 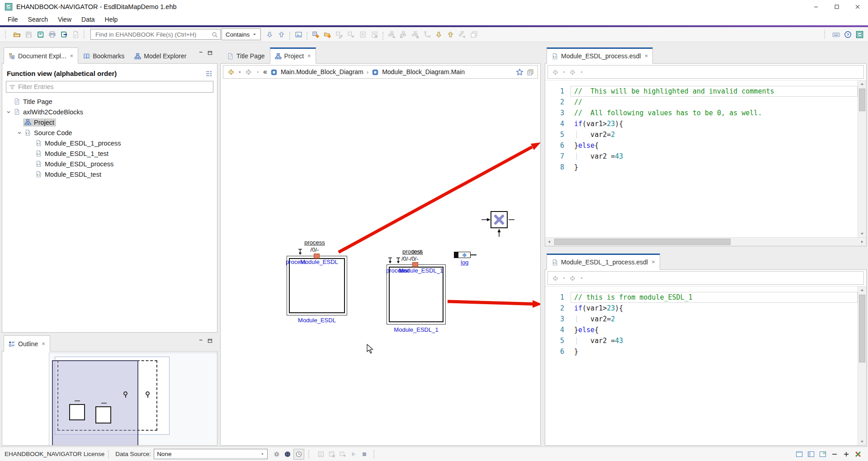 I want to click on data-source-select: None, so click(x=211, y=454).